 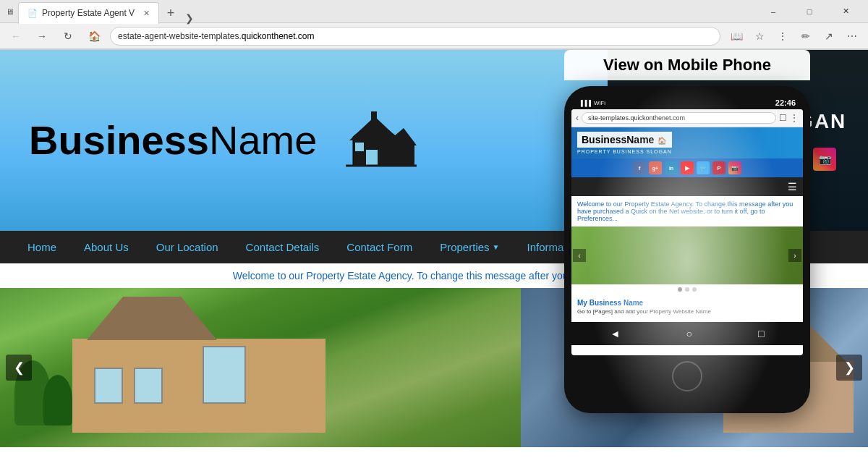 What do you see at coordinates (687, 211) in the screenshot?
I see `phone-welcome-text: Welcome to our Property Estate Agency. T…` at bounding box center [687, 211].